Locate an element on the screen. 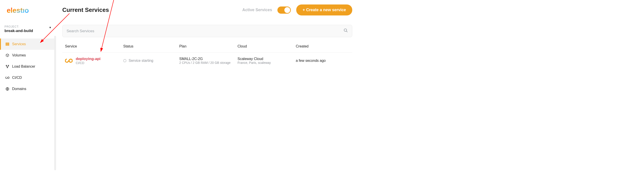 This screenshot has width=644, height=172. sidebar-item-volumes: Volumes is located at coordinates (28, 56).